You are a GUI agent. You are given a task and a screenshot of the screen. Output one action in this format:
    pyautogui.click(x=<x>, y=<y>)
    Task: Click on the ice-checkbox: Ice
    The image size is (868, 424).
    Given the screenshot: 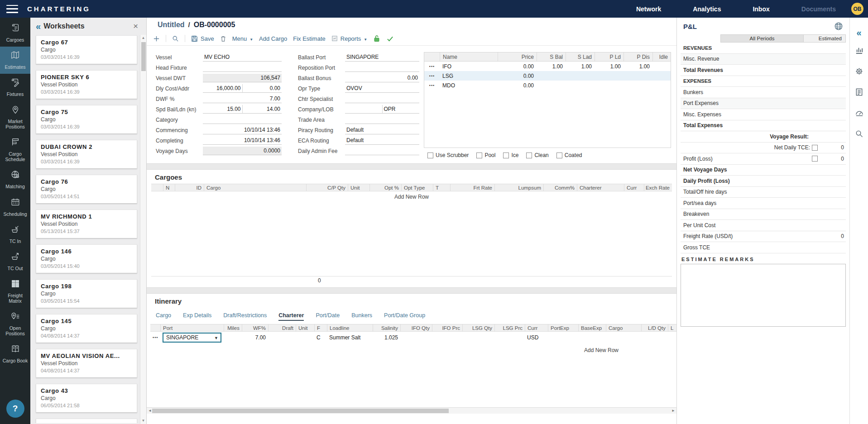 What is the action you would take?
    pyautogui.click(x=511, y=155)
    